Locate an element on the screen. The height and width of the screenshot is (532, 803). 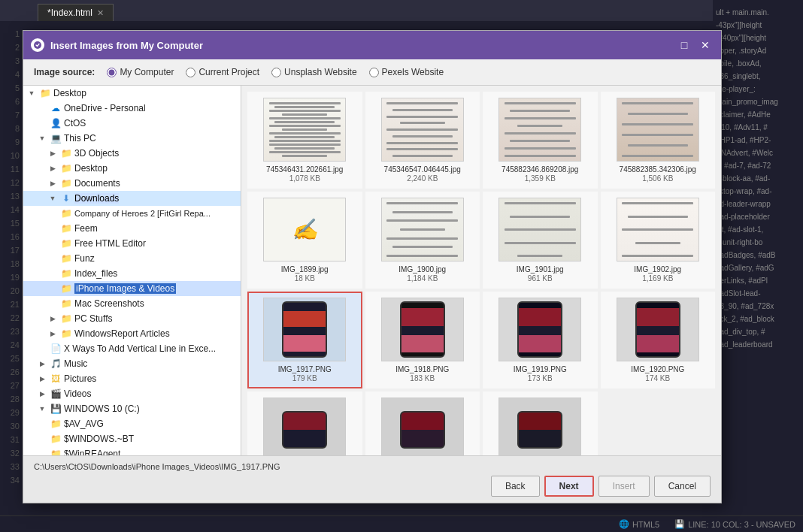
dialog-title-icon is located at coordinates (38, 45).